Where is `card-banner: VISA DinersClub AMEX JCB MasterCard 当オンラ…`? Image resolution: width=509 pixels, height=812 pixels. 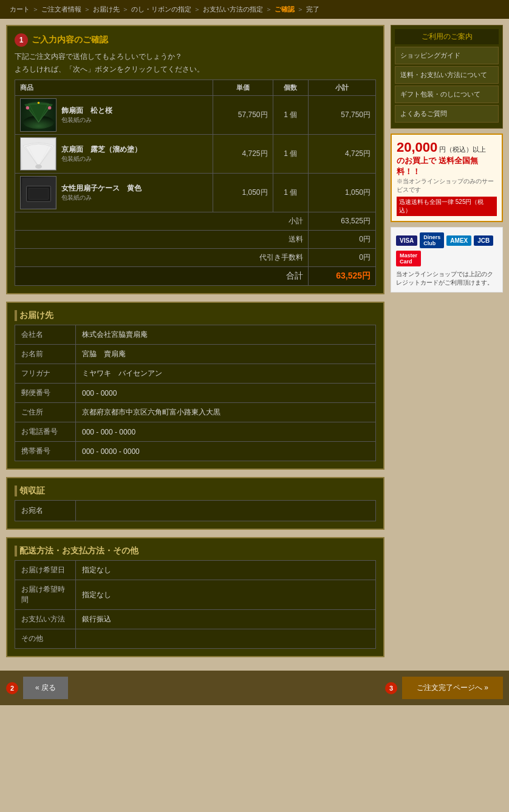
card-banner: VISA DinersClub AMEX JCB MasterCard 当オンラ… is located at coordinates (447, 260).